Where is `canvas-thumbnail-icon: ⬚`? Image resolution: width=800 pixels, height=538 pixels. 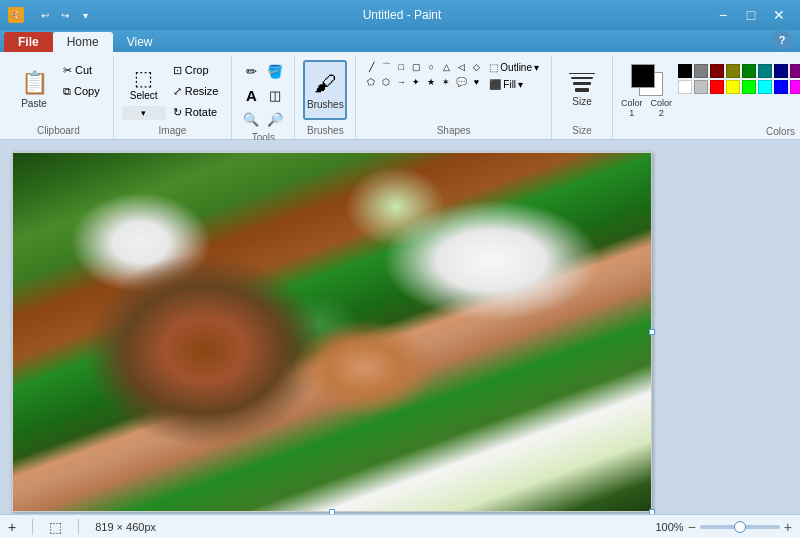
canvas-thumbnail-icon: ⬚ is located at coordinates (56, 527).